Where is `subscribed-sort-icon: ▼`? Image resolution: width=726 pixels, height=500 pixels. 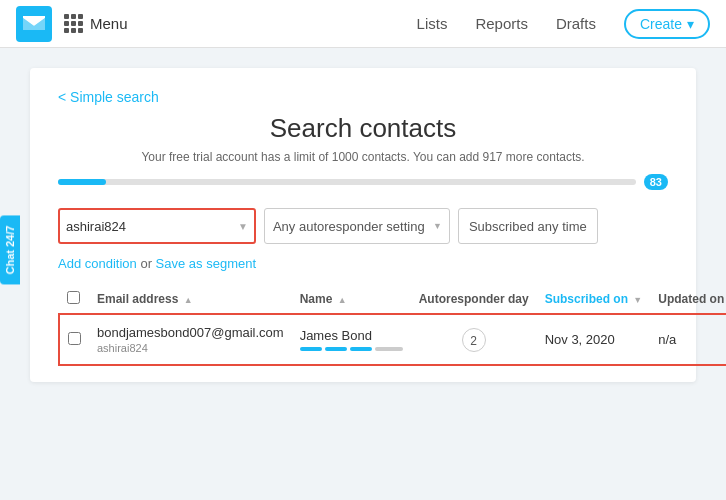
subscribed-sort-icon: ▼ is located at coordinates (638, 300).